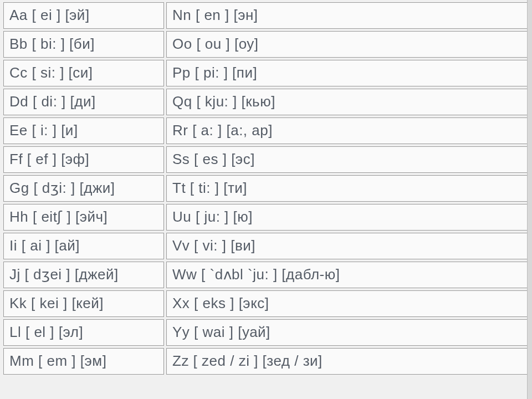 The image size is (532, 399). What do you see at coordinates (347, 217) in the screenshot?
I see `alphabet-cell: Uu [ ju: ] [ю]` at bounding box center [347, 217].